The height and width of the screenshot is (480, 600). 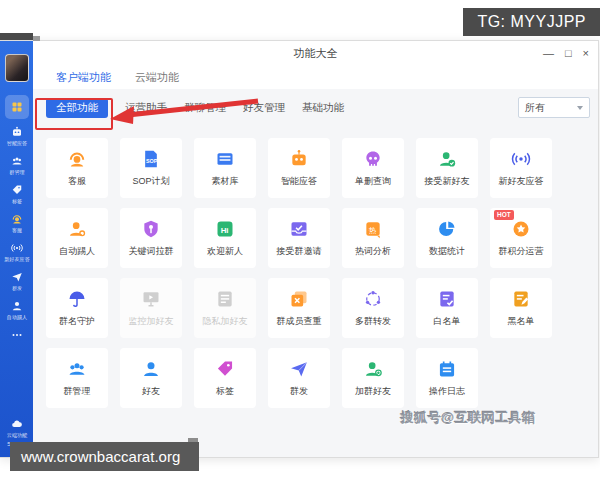 I want to click on sidebar: 智能应答 群管理 标签 客服 新好友应答 群发 自动踢人, so click(x=16, y=249).